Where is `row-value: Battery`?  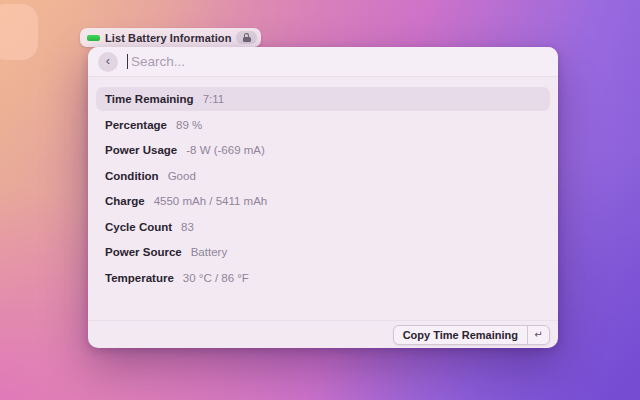
row-value: Battery is located at coordinates (209, 252).